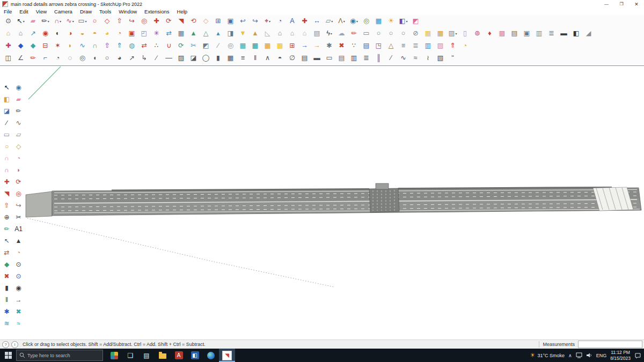 Image resolution: width=644 pixels, height=362 pixels. What do you see at coordinates (391, 34) in the screenshot?
I see `shape-oval2-icon: ○` at bounding box center [391, 34].